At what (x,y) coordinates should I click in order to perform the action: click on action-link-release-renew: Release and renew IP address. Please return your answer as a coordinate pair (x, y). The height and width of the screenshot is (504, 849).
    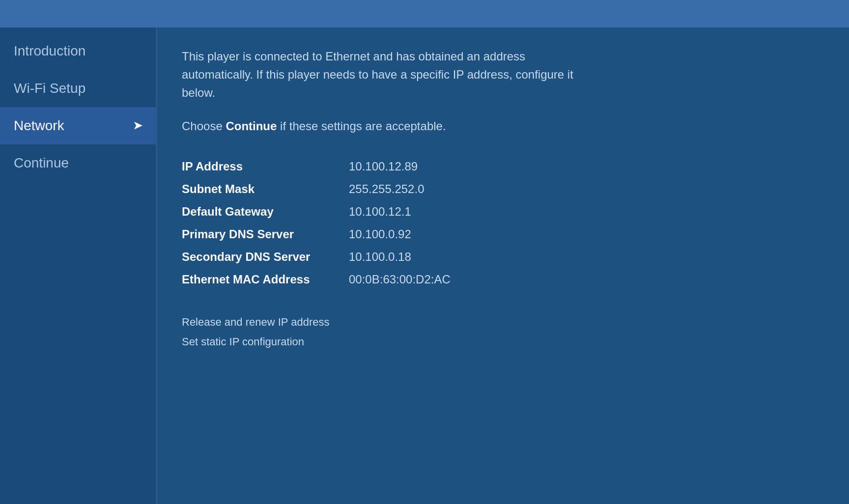
    Looking at the image, I should click on (503, 322).